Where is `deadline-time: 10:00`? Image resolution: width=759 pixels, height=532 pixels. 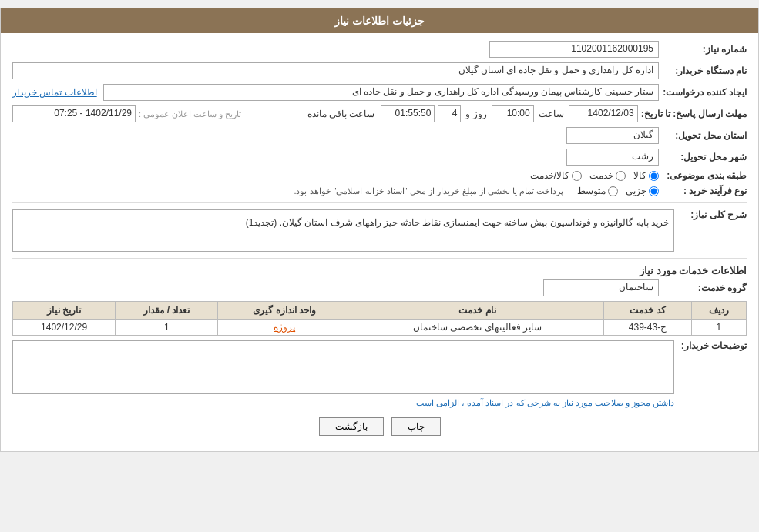
deadline-time: 10:00 is located at coordinates (513, 114).